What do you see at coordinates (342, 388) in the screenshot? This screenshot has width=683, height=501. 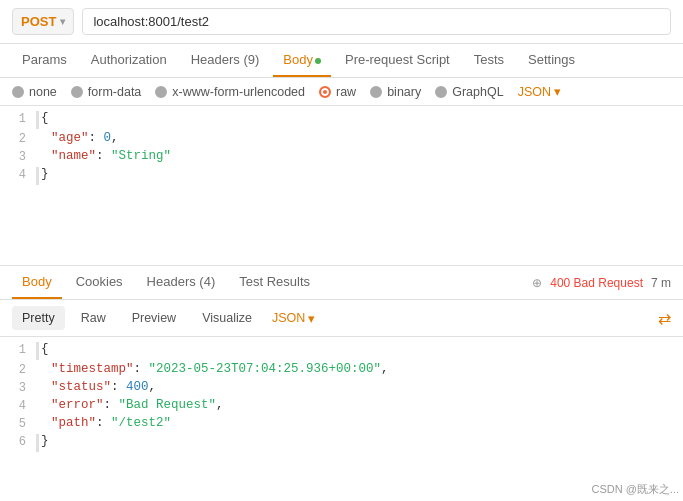 I see `resp-line-3: 3 "status": 400,` at bounding box center [342, 388].